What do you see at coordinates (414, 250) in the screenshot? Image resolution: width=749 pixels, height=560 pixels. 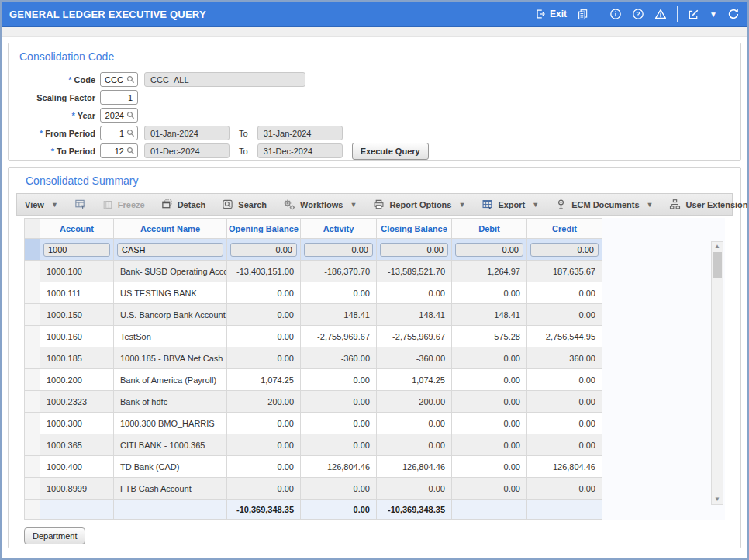 I see `filter-closing-balance-input: 0.00` at bounding box center [414, 250].